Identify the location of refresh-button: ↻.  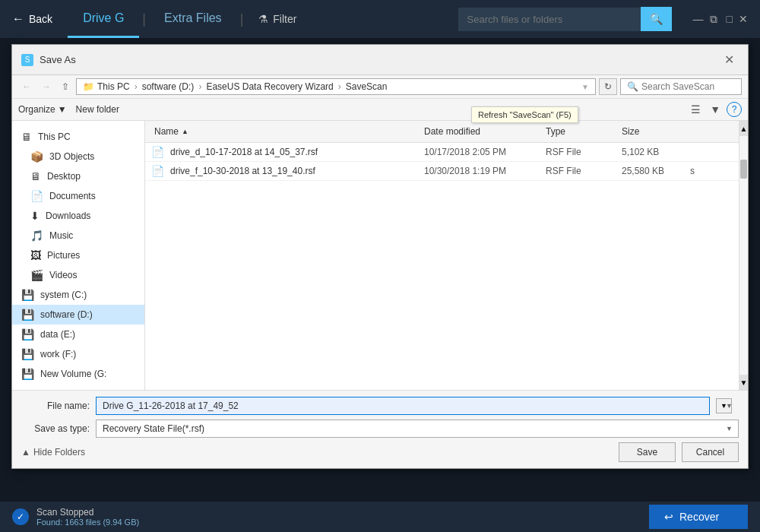
(608, 87).